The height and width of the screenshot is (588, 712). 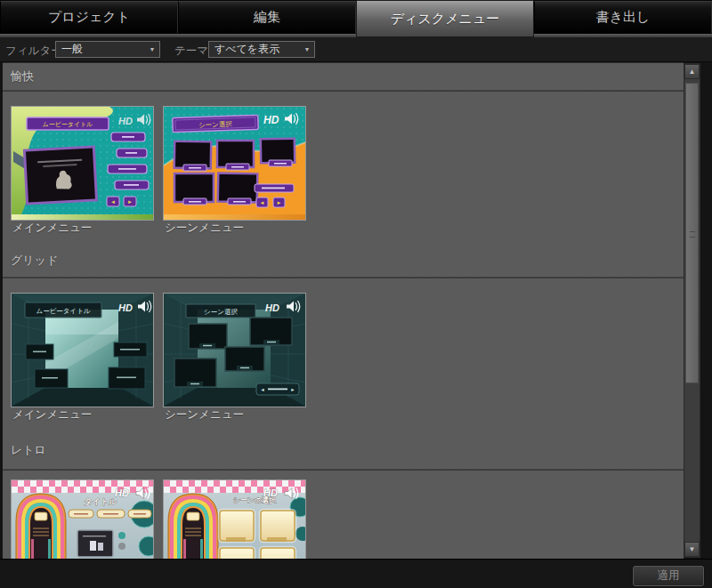 I want to click on tab-export: 書き出し, so click(x=623, y=17).